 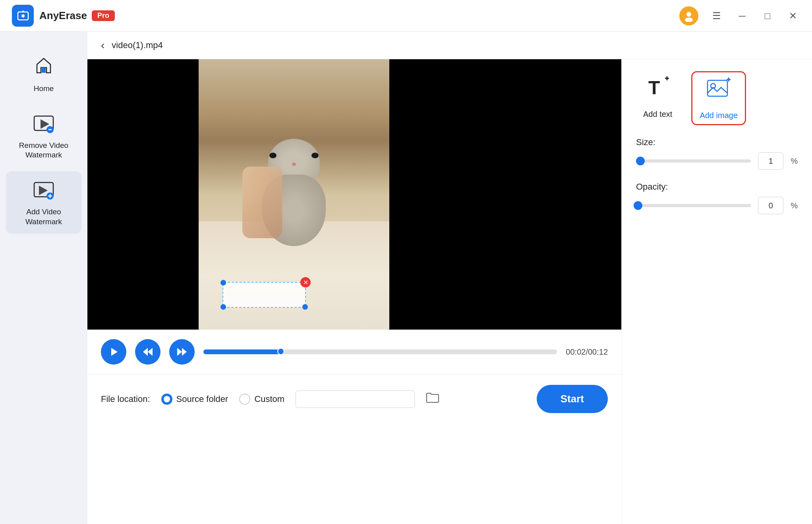 What do you see at coordinates (203, 399) in the screenshot?
I see `source-folder-label: Source folder` at bounding box center [203, 399].